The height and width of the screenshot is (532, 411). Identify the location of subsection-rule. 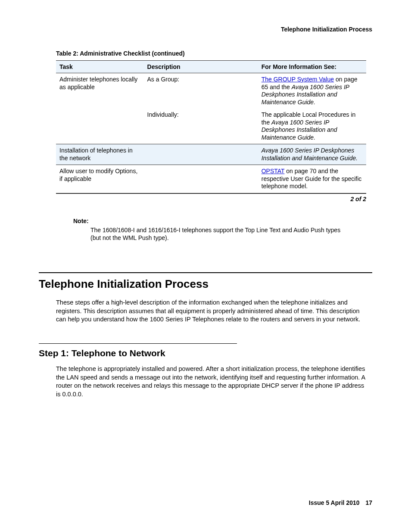
(138, 344).